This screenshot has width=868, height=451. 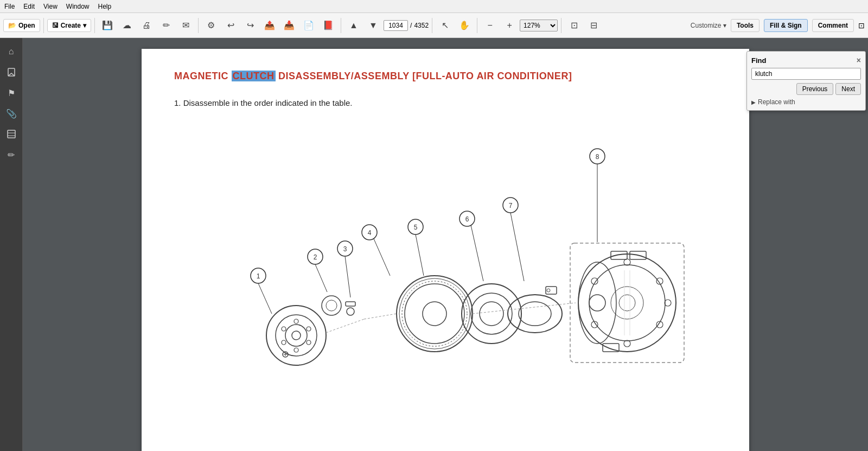 I want to click on hand-tool-button: ✋, so click(x=464, y=26).